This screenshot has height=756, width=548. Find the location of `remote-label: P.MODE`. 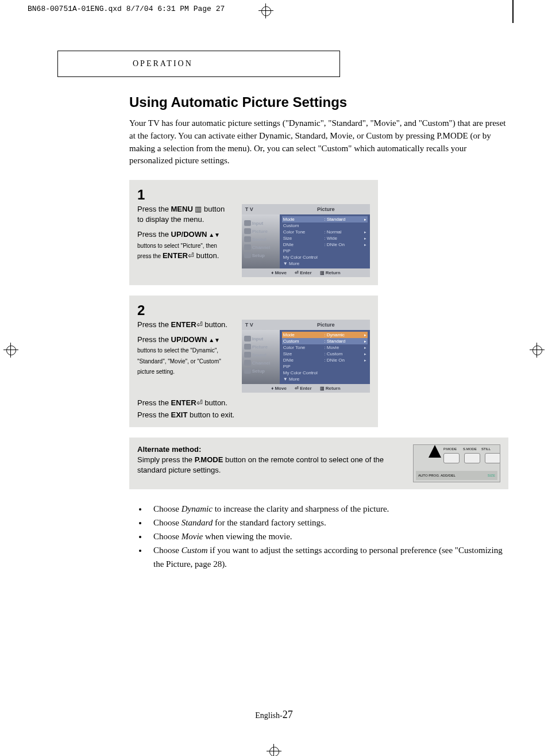

remote-label: P.MODE is located at coordinates (450, 449).